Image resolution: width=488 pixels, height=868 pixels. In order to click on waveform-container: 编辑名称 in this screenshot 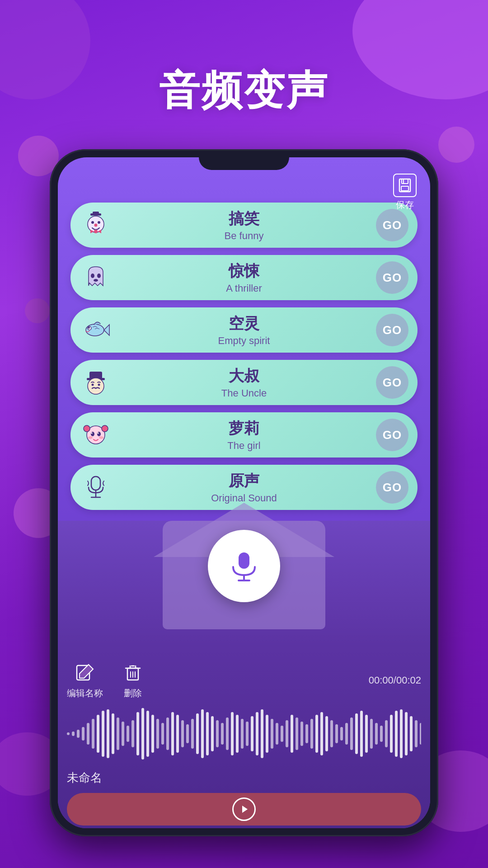, I will do `click(244, 743)`.